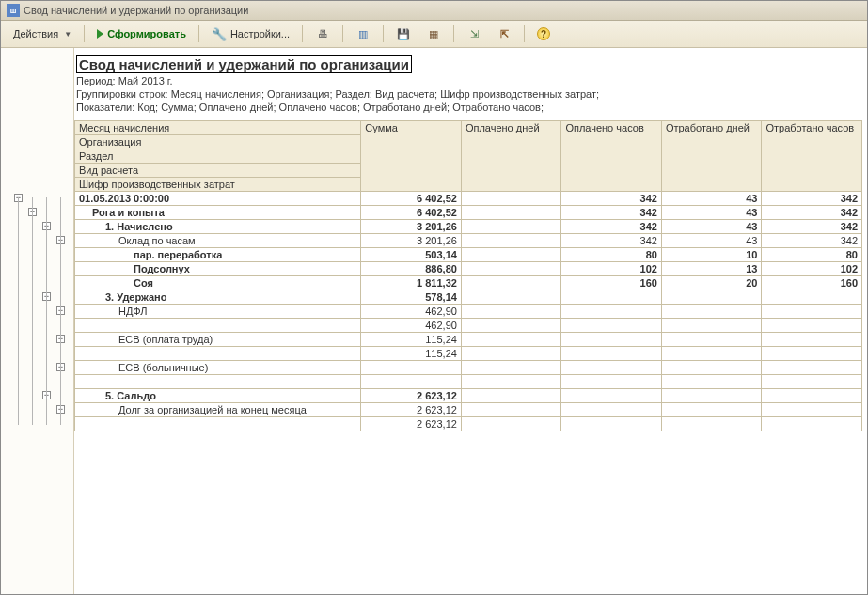 Image resolution: width=868 pixels, height=595 pixels. What do you see at coordinates (468, 353) in the screenshot?
I see `table-row: 115,24` at bounding box center [468, 353].